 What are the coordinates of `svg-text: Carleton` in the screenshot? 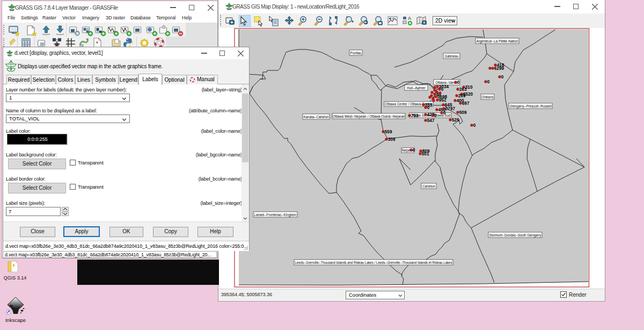 It's located at (429, 186).